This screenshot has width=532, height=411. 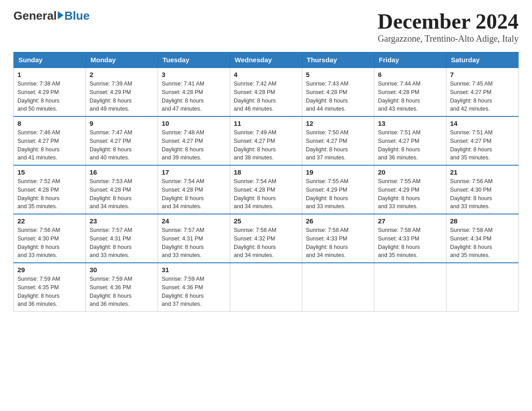 I want to click on table-row: 25Sunrise: 7:58 AMSunset: 4:32 PMDayligh…, so click(x=266, y=238).